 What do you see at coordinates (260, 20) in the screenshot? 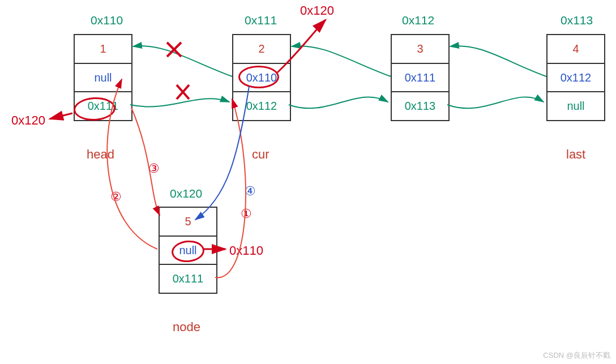
I see `addr-cur: 0x111` at bounding box center [260, 20].